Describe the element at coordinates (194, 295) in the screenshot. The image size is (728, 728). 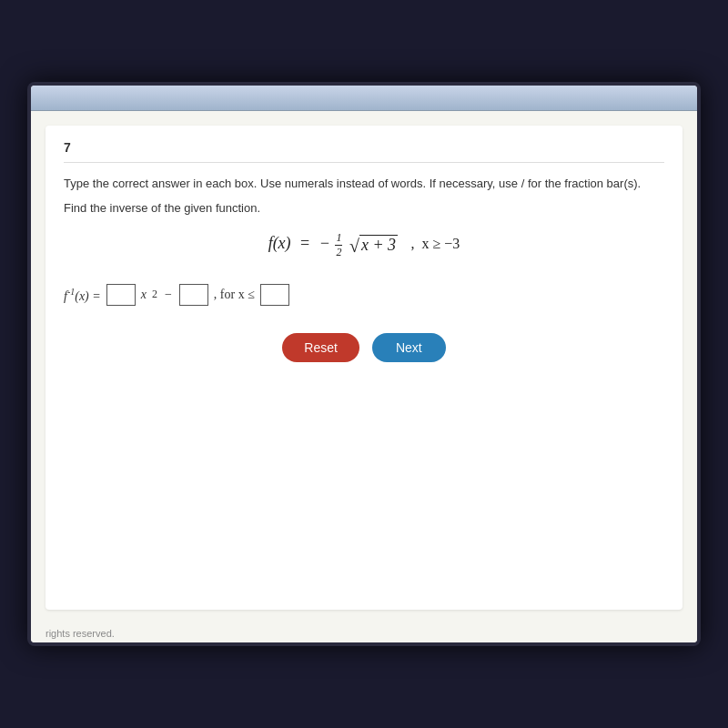
I see `constant-input` at that location.